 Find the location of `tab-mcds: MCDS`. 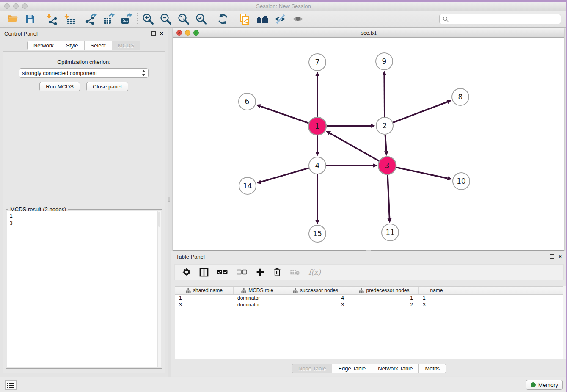

tab-mcds: MCDS is located at coordinates (126, 46).